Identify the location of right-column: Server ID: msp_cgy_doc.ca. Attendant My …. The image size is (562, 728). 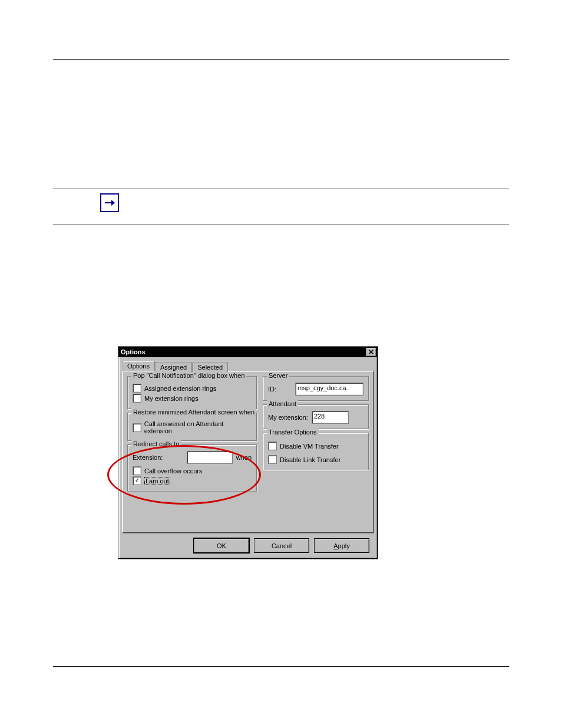
(316, 452).